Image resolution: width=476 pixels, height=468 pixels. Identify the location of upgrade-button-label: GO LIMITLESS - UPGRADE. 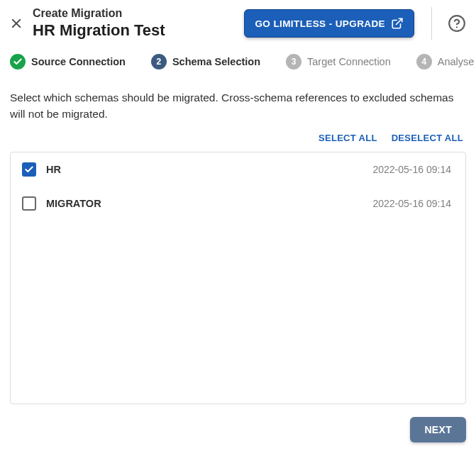
(320, 24).